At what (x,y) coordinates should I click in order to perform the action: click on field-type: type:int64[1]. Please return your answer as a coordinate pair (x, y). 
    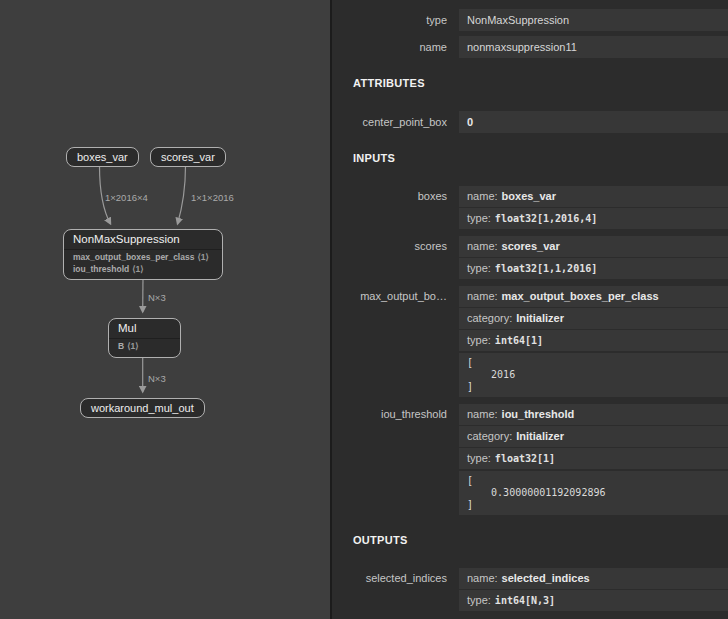
    Looking at the image, I should click on (594, 340).